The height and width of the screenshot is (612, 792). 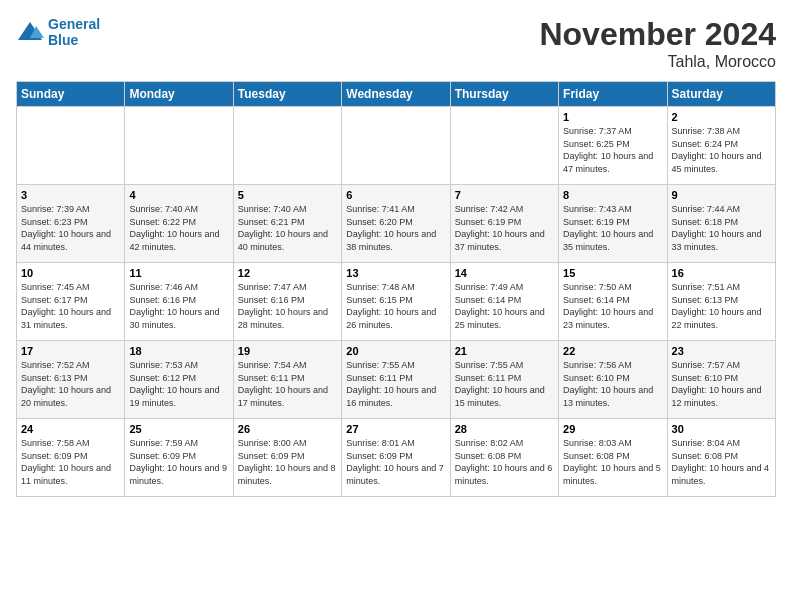 I want to click on day-number: 23, so click(x=722, y=351).